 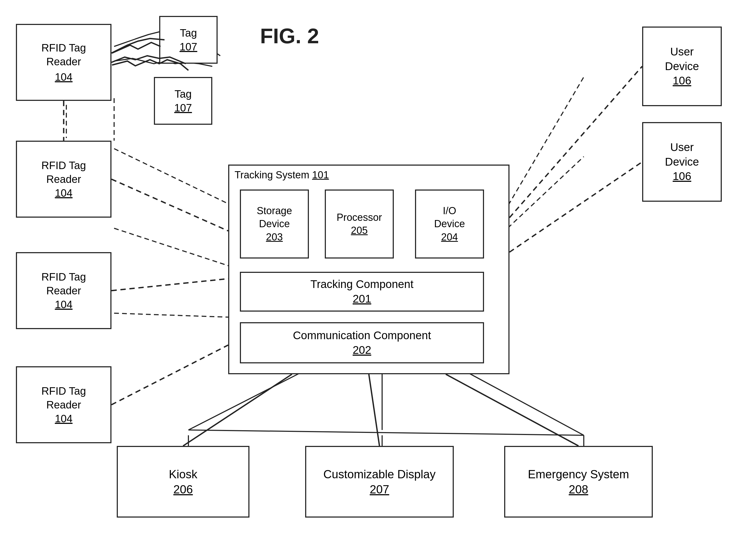 What do you see at coordinates (379, 482) in the screenshot?
I see `customizable-display: Customizable Display 207` at bounding box center [379, 482].